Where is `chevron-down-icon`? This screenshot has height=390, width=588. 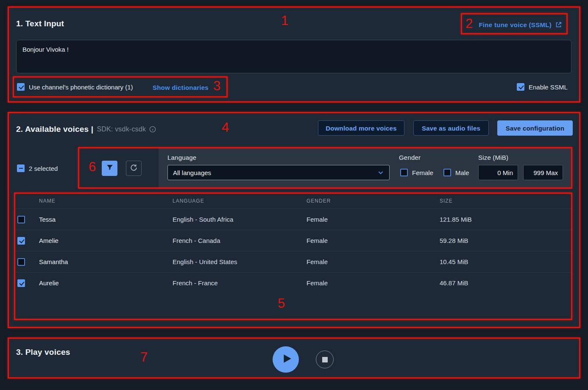 chevron-down-icon is located at coordinates (381, 173).